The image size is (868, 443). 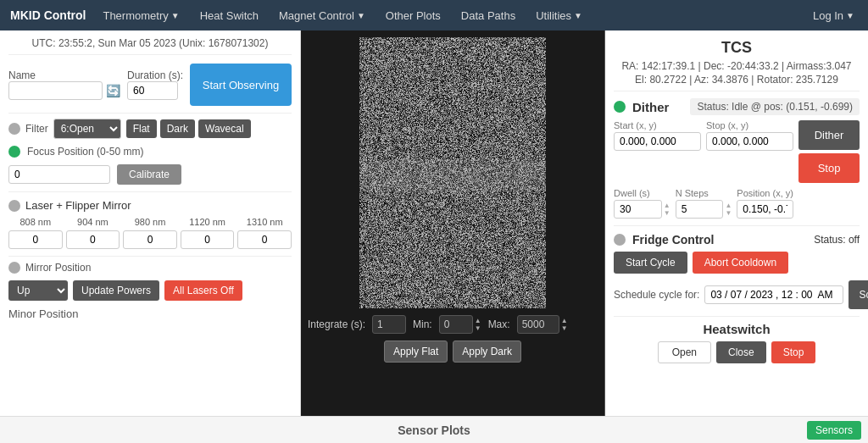 What do you see at coordinates (241, 85) in the screenshot?
I see `start-observing-button: Start Observing` at bounding box center [241, 85].